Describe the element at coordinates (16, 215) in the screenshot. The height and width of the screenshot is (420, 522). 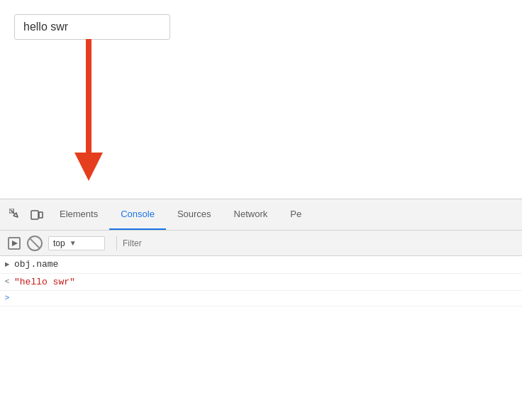
I see `inspect-element-icon` at that location.